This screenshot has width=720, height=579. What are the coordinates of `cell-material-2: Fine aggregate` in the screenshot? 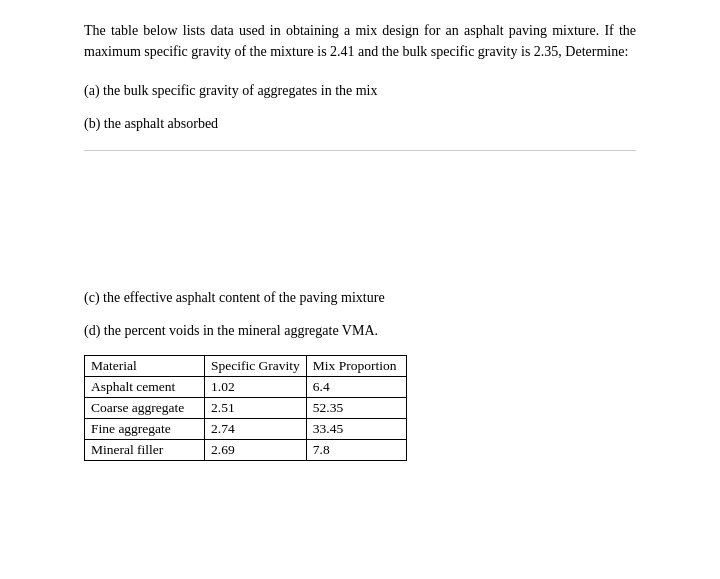 It's located at (145, 430).